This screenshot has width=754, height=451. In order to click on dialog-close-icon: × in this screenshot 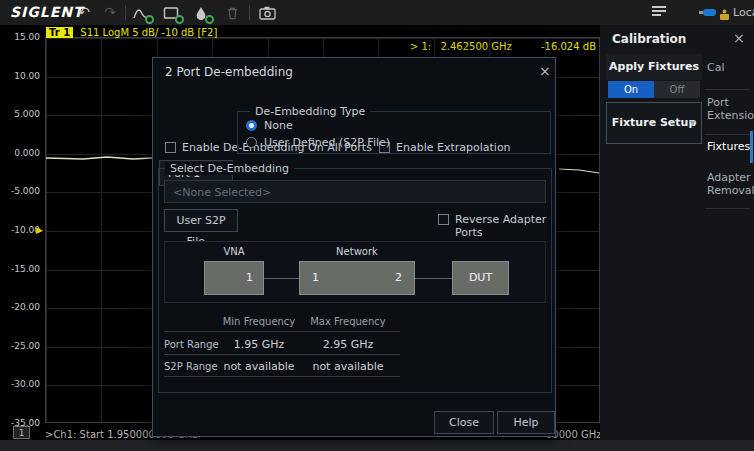, I will do `click(545, 71)`.